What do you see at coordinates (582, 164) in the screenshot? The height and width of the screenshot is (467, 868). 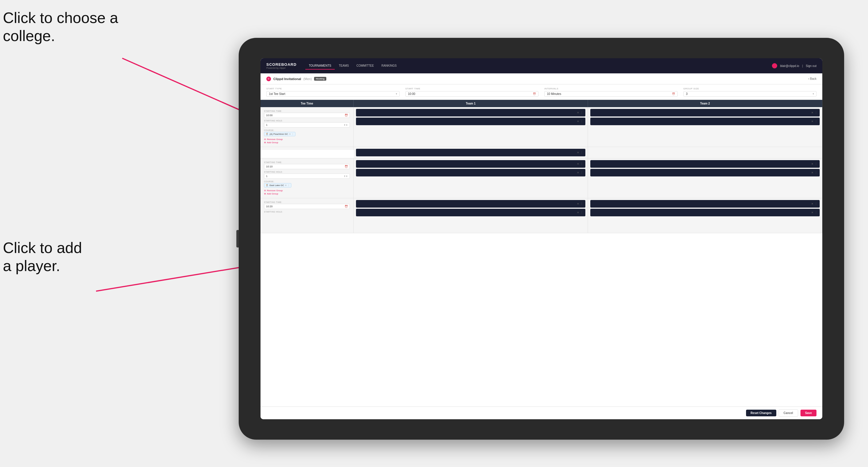 I see `player-dots-icon-2-1: ⋮` at bounding box center [582, 164].